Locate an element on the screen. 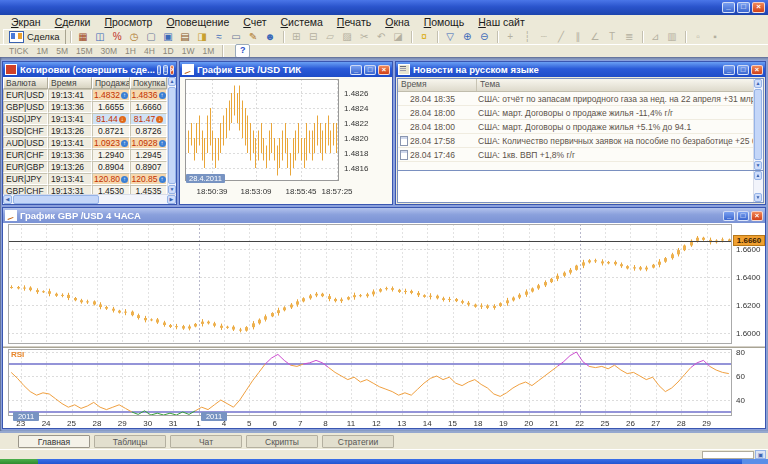 Image resolution: width=768 pixels, height=464 pixels. news-row-2: 28.04 18:00США: март. Договоры о продаже… is located at coordinates (580, 127).